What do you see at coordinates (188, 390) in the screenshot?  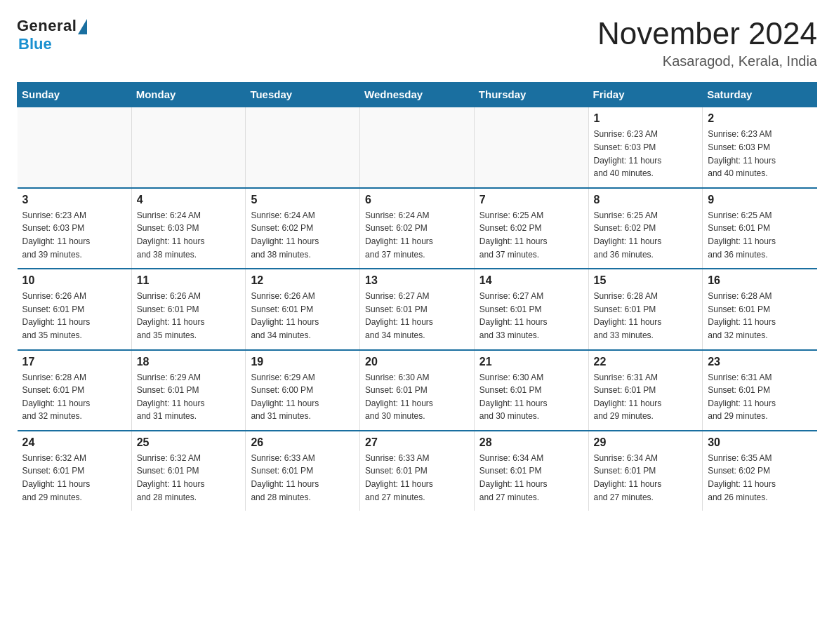 I see `calendar-cell: 18Sunrise: 6:29 AM Sunset: 6:01 PM Dayli…` at bounding box center [188, 390].